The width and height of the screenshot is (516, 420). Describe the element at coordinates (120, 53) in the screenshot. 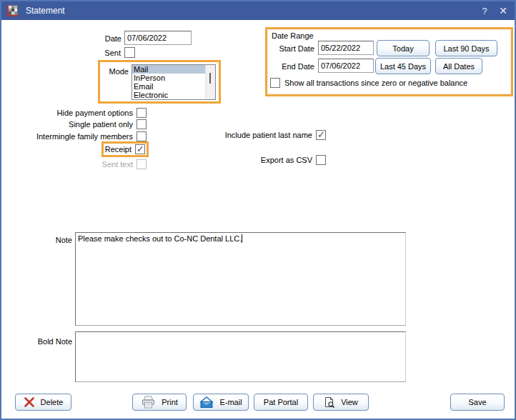

I see `sent-row: Sent` at that location.